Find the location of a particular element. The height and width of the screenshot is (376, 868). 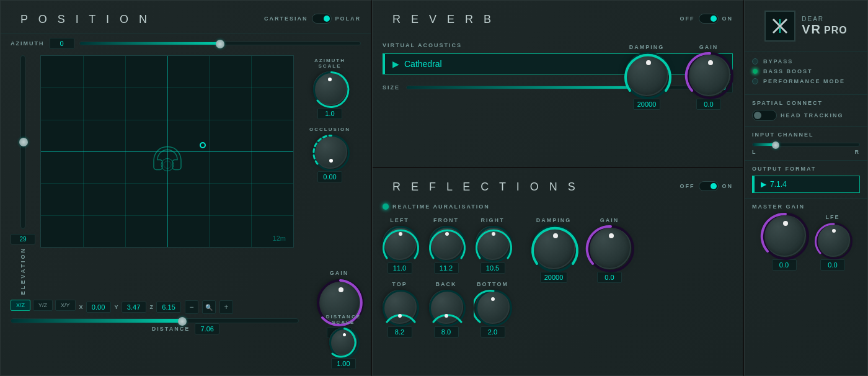

reflections-off-label: OFF is located at coordinates (688, 186).